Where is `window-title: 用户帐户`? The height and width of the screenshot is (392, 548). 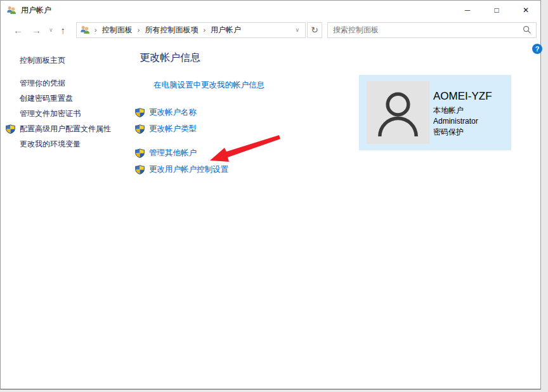 window-title: 用户帐户 is located at coordinates (36, 10).